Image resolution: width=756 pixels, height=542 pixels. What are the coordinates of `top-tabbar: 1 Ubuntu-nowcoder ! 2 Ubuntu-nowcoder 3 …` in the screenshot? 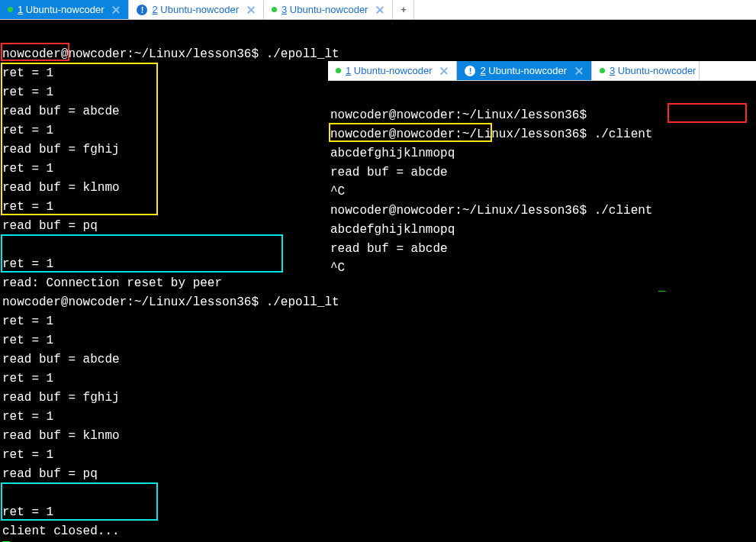 It's located at (378, 10).